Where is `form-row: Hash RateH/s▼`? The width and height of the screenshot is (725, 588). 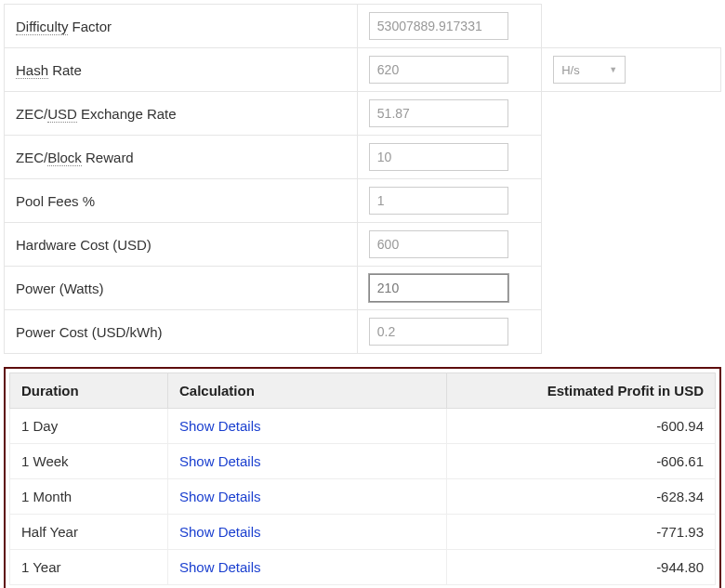
form-row: Hash RateH/s▼ is located at coordinates (362, 71).